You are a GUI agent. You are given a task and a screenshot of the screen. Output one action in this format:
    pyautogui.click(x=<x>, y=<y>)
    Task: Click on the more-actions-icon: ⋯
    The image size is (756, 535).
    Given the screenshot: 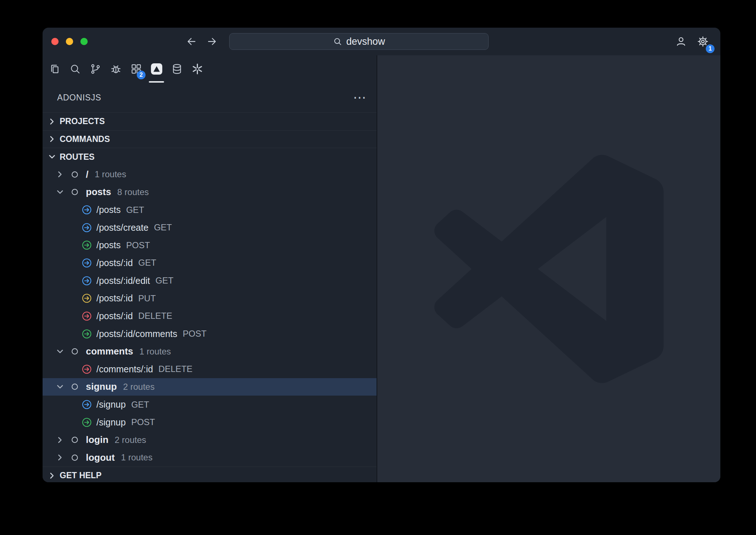 What is the action you would take?
    pyautogui.click(x=359, y=98)
    